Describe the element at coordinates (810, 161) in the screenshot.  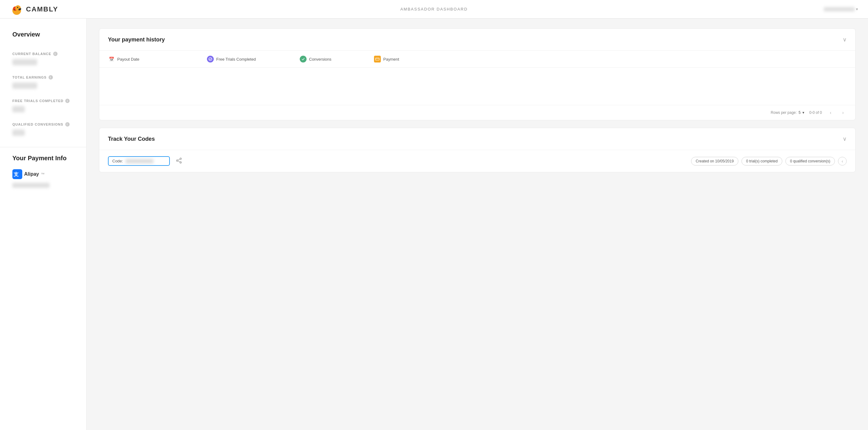
I see `conversions-badge: 0 qualified conversion(s)` at that location.